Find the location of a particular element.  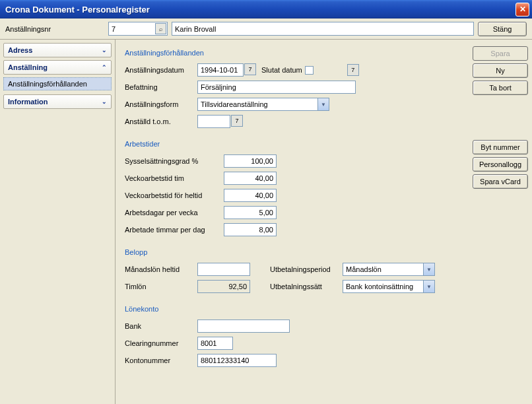

save-button: Spara is located at coordinates (500, 53).